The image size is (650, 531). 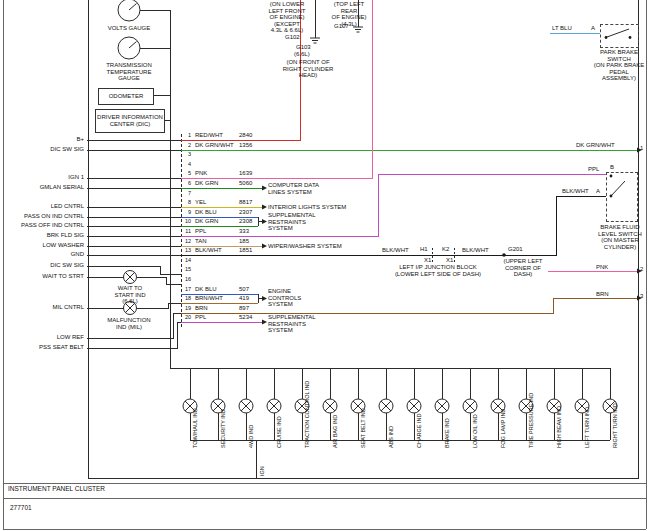 What do you see at coordinates (576, 192) in the screenshot?
I see `blk-wht-switch-wire-label: BLK/WHT` at bounding box center [576, 192].